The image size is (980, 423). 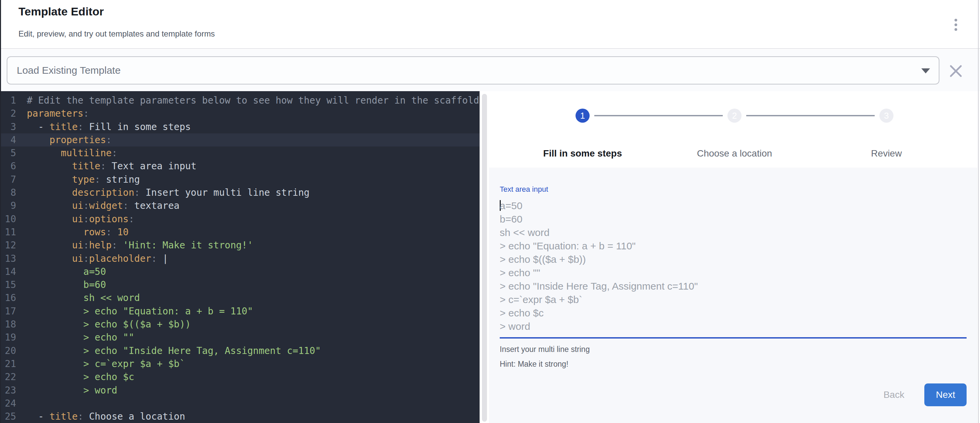 I want to click on code-line: 18 > echo $(($a + $b)), so click(x=240, y=324).